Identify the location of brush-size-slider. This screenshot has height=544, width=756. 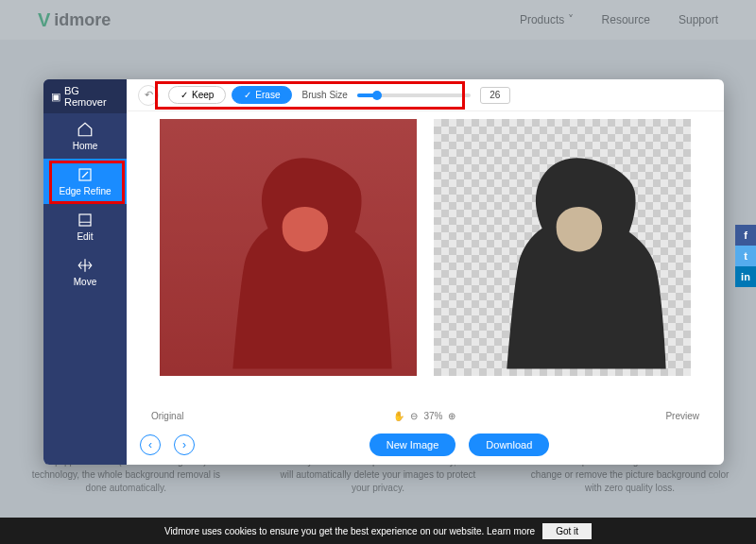
(414, 95).